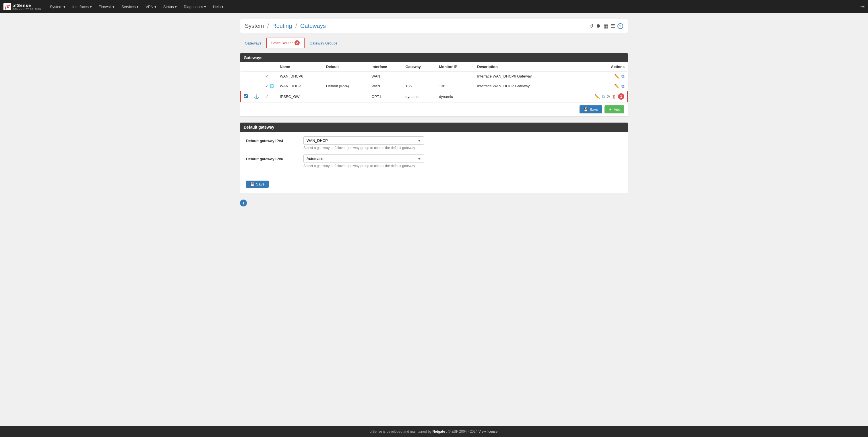 Image resolution: width=868 pixels, height=437 pixels. I want to click on row2-copy-icon: ⧉, so click(623, 86).